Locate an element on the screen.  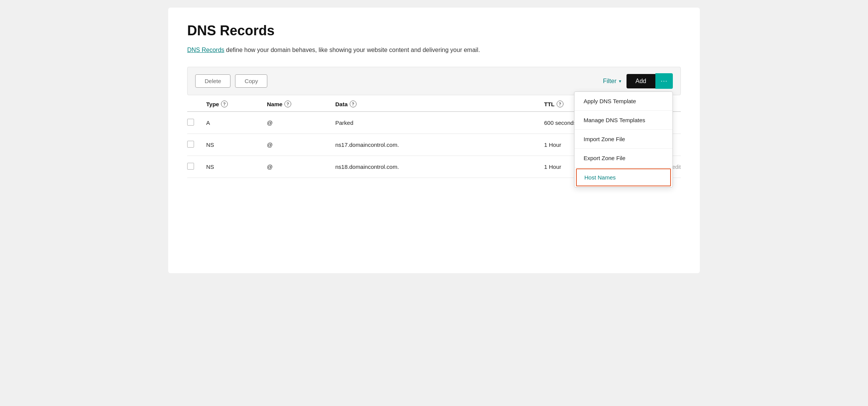
add-button: Add is located at coordinates (641, 81).